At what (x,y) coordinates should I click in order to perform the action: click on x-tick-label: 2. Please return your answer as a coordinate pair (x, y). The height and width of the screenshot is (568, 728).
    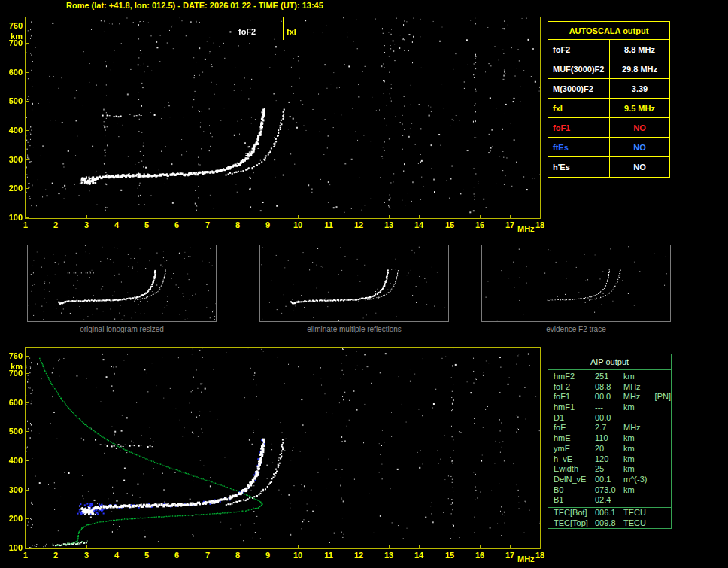
    Looking at the image, I should click on (56, 225).